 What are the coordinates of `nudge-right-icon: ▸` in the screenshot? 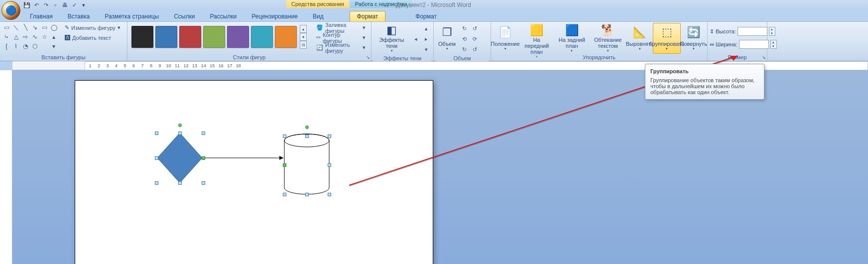 It's located at (426, 39).